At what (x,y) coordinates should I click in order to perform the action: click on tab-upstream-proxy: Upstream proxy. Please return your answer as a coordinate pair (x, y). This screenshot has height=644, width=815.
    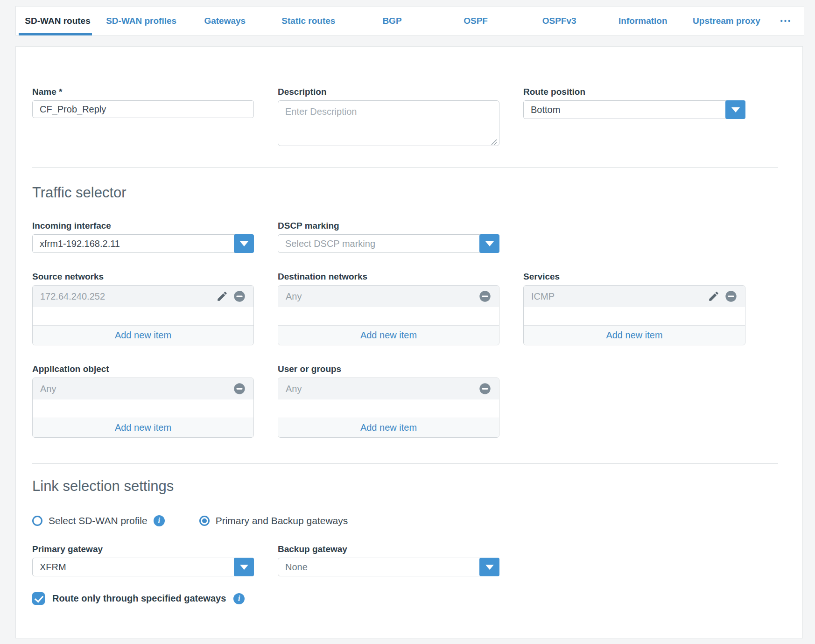
    Looking at the image, I should click on (726, 21).